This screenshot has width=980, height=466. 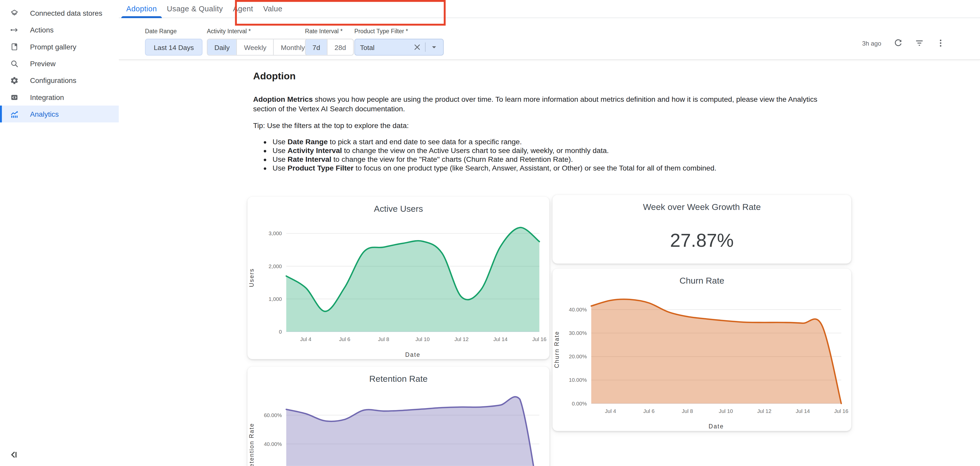 What do you see at coordinates (544, 155) in the screenshot?
I see `tips-list: Use Date Range to pick a start and end d…` at bounding box center [544, 155].